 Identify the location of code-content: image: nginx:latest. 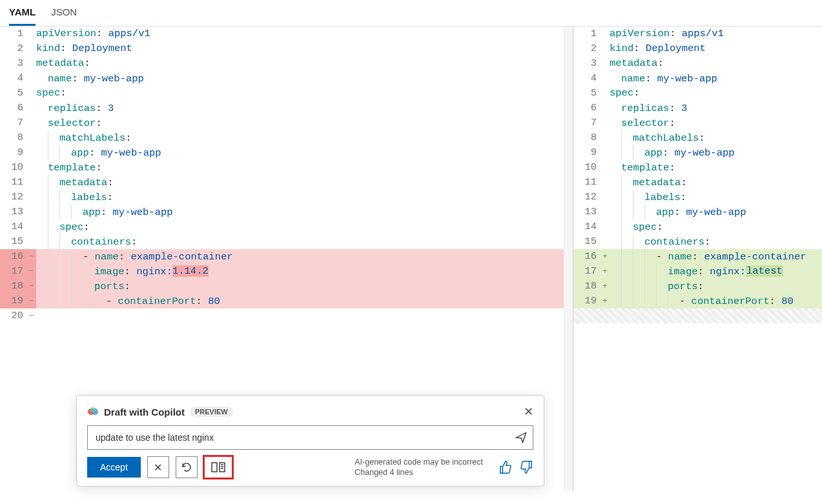
(715, 272).